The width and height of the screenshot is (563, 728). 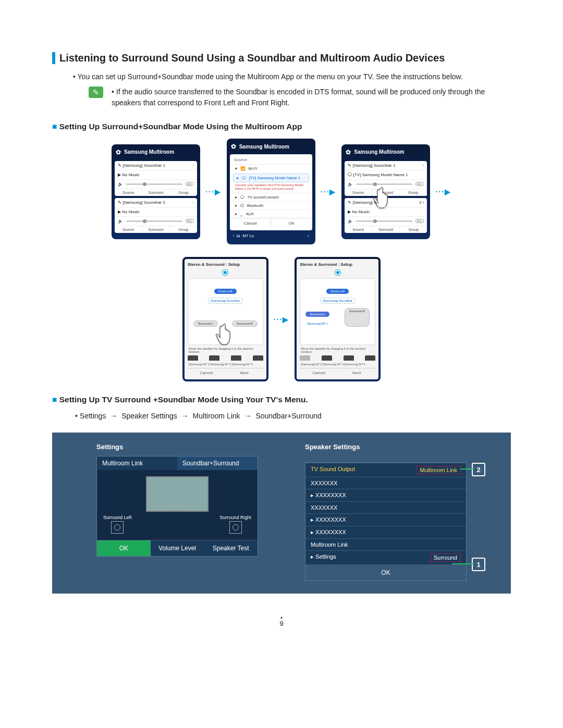 What do you see at coordinates (225, 301) in the screenshot?
I see `soundbar-box: [Samsung] Soundbar` at bounding box center [225, 301].